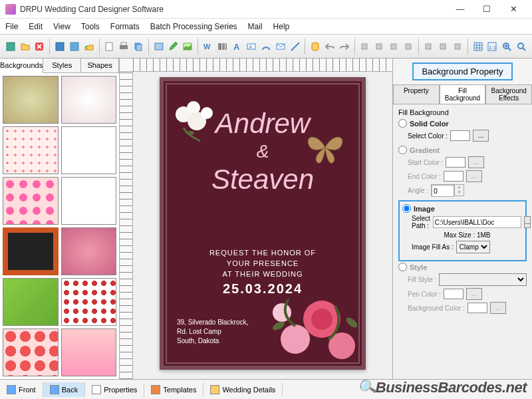  Describe the element at coordinates (90, 27) in the screenshot. I see `menu-tools: Tools` at that location.